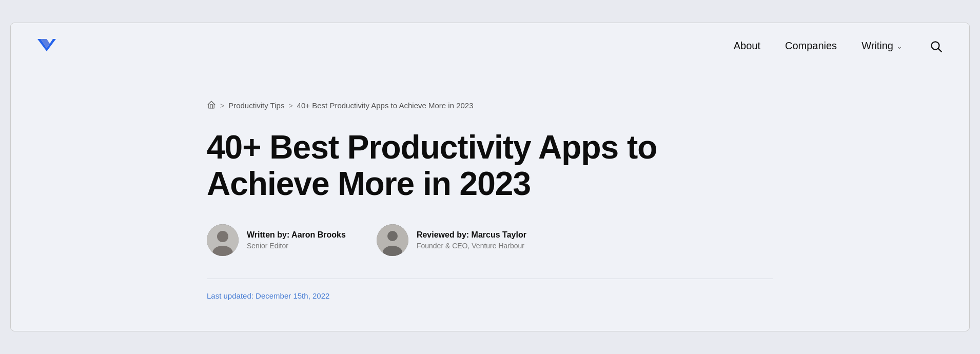  Describe the element at coordinates (936, 46) in the screenshot. I see `search-icon` at that location.